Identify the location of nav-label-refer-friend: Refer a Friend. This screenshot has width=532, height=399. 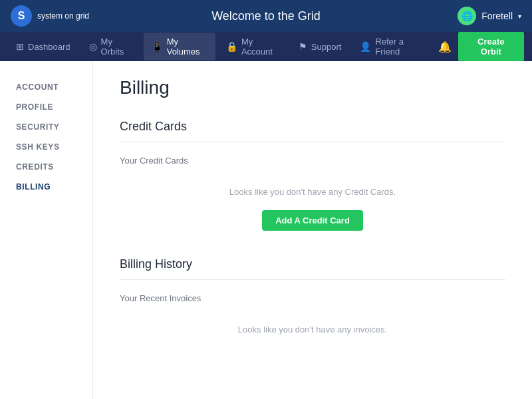
(399, 47).